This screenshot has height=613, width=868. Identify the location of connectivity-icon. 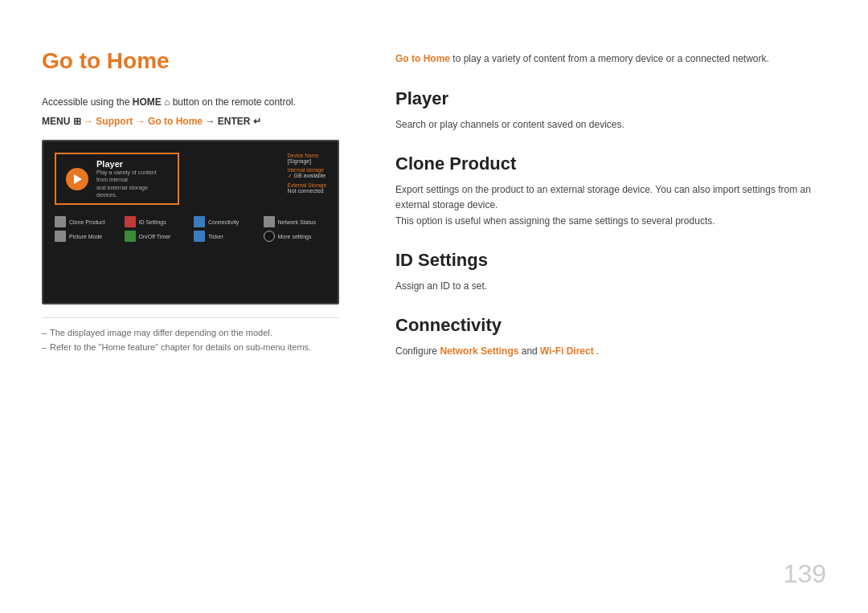
(199, 222).